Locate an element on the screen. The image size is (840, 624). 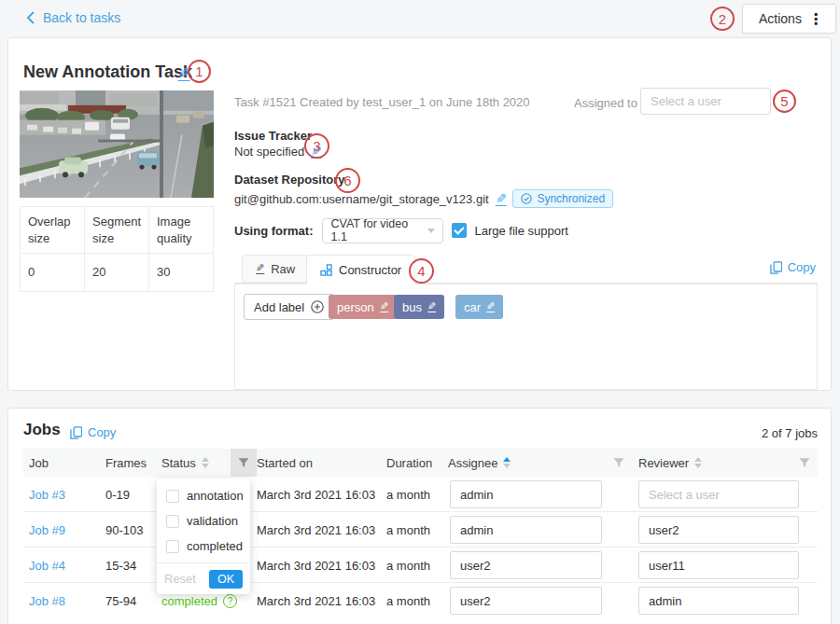
job-link: Job #8 is located at coordinates (47, 601).